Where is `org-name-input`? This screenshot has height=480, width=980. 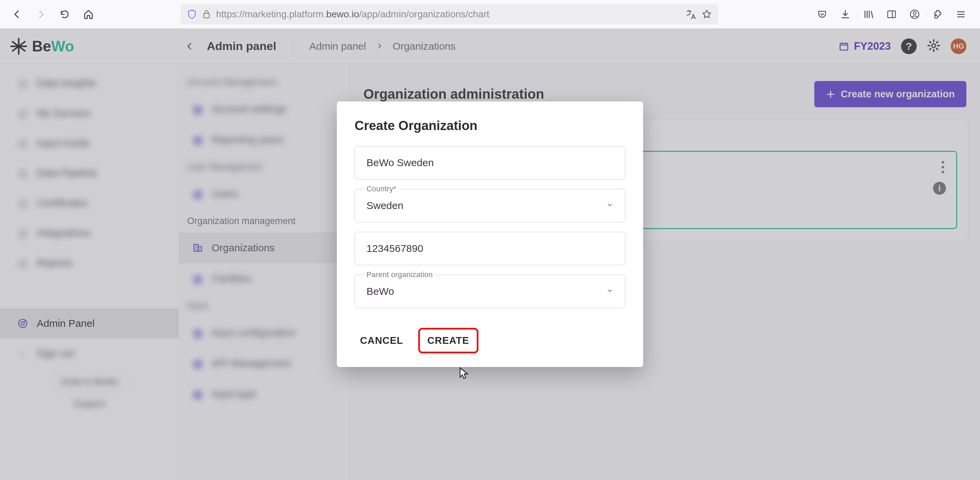 org-name-input is located at coordinates (490, 163).